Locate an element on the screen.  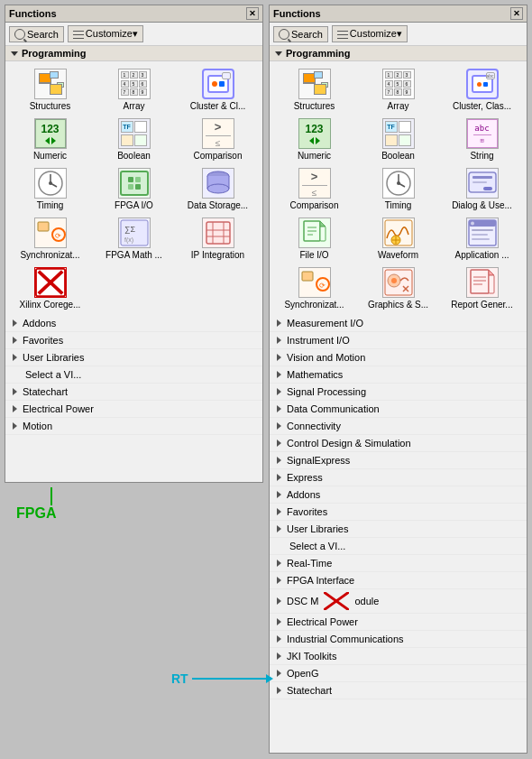
right-list-item-connectivity: Connectivity is located at coordinates (399, 426).